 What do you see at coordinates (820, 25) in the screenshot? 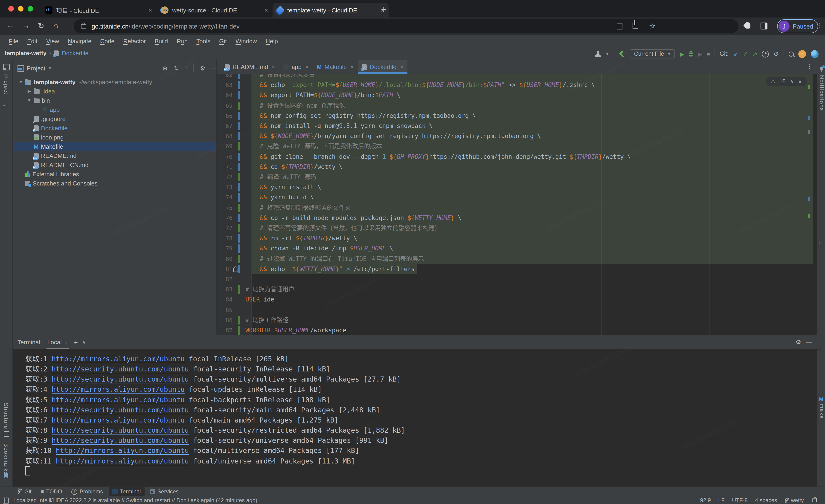
I see `browser-menu-icon: ⋮` at bounding box center [820, 25].